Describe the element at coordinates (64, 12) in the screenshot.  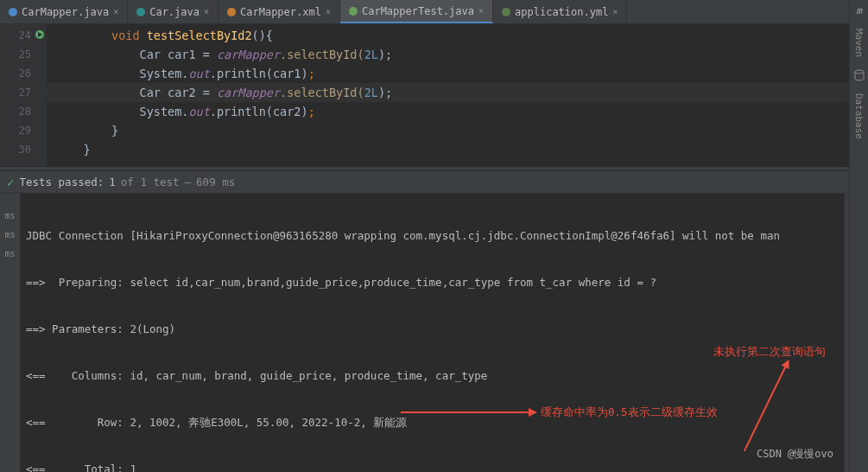
I see `tab-carmapper-java: CarMapper.java ×` at that location.